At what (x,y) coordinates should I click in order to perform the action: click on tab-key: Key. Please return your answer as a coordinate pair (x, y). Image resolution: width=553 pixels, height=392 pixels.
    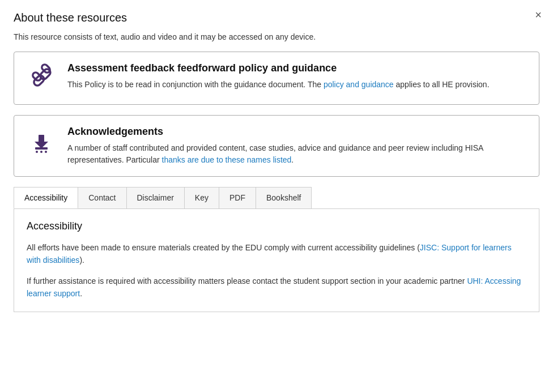
    Looking at the image, I should click on (202, 198).